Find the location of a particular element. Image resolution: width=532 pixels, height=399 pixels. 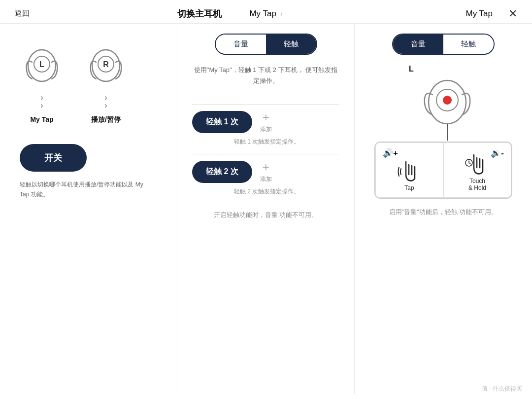

tap2-add-button: + 添加 is located at coordinates (266, 172).